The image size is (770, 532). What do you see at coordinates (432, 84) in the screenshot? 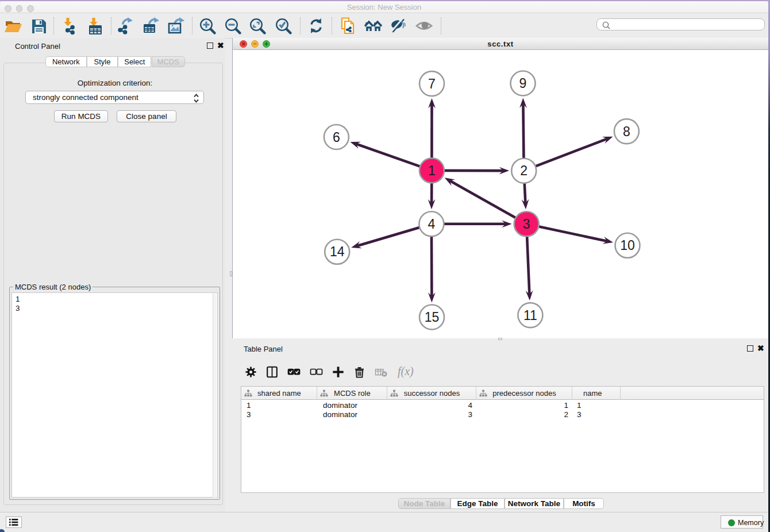
I see `svg-text: 7` at bounding box center [432, 84].